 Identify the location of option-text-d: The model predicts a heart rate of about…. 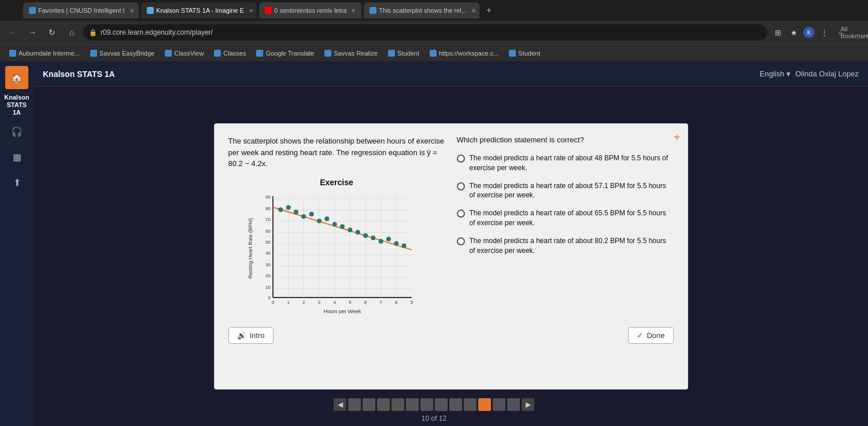
(571, 246).